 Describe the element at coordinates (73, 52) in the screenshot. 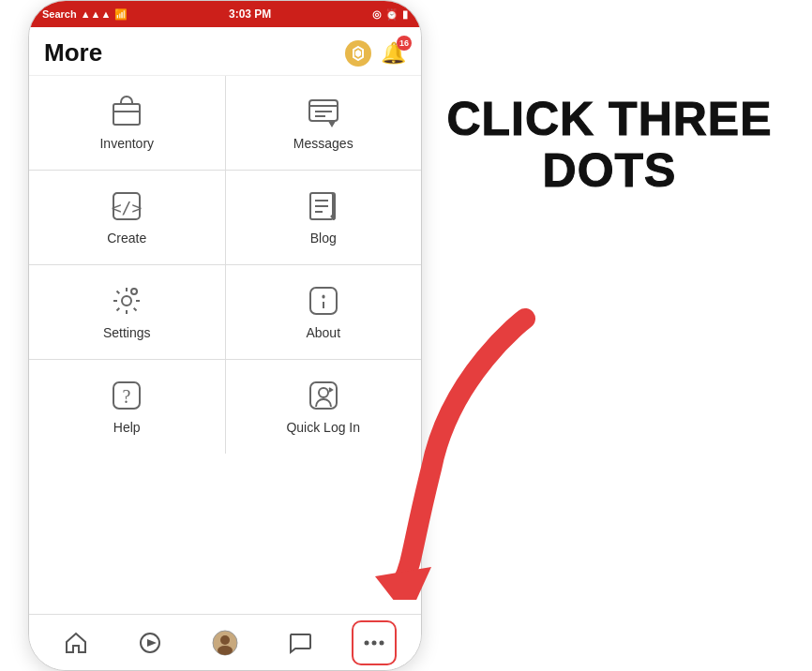

I see `page-title: More` at that location.